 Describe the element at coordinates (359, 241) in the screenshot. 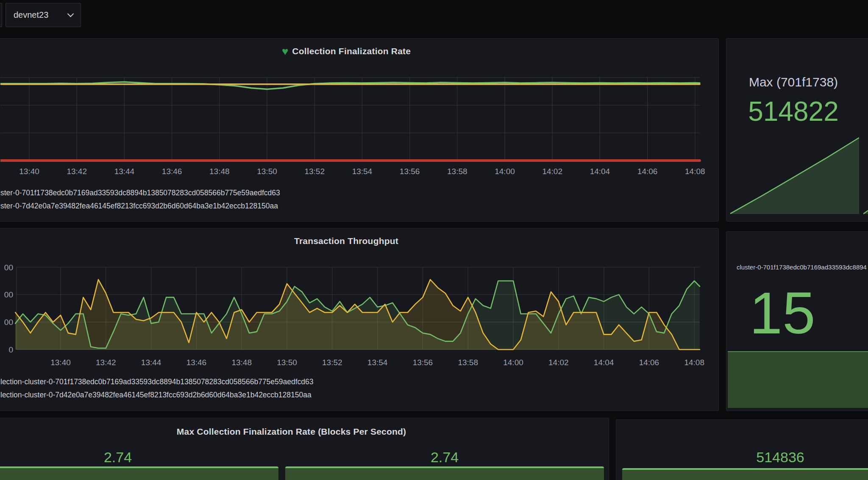

I see `panel-header: Transaction Throughput` at that location.